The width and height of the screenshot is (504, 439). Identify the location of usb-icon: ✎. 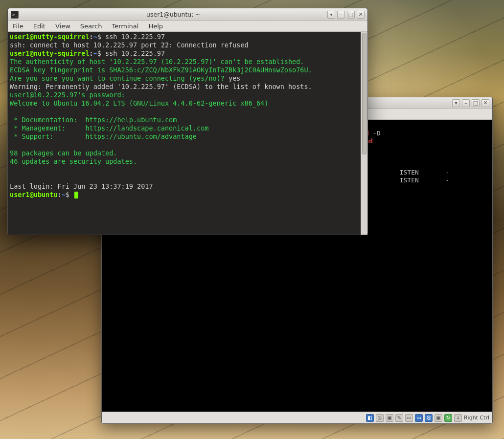
(399, 418).